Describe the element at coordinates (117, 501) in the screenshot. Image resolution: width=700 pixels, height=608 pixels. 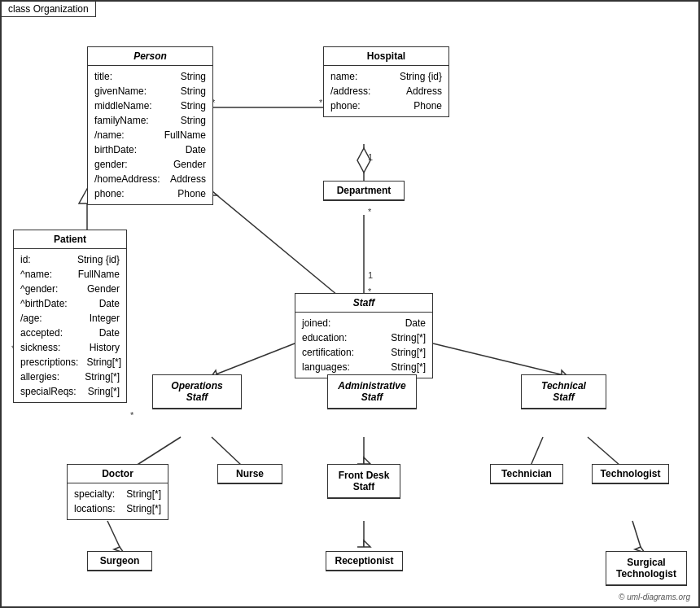
I see `doctor-attrs: specialty:String[*] locations:String[*]` at that location.